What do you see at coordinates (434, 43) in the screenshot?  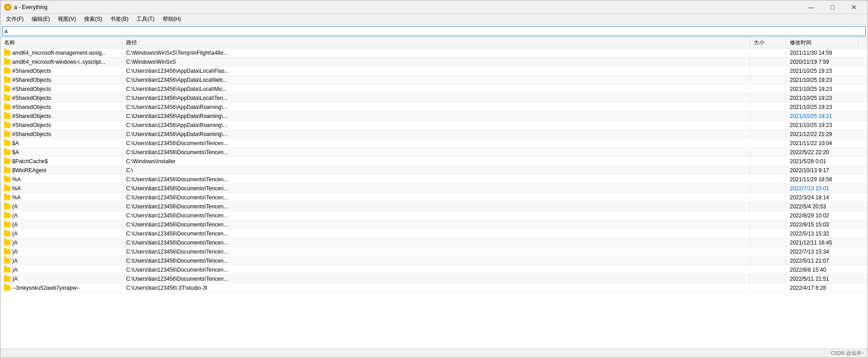 I see `table-header: 名称 路径 大小 修改时间` at bounding box center [434, 43].